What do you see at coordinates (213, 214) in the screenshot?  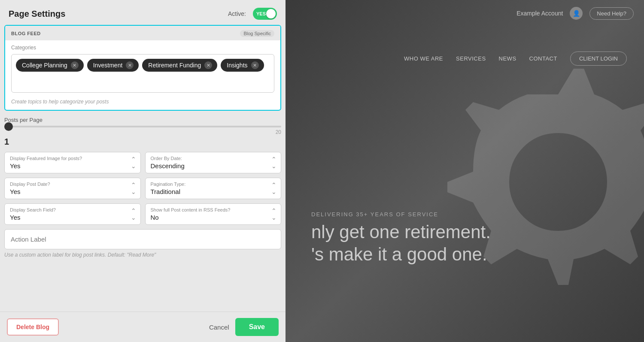 I see `dropdown-rss-feed: Show full Post content in RSS Feeds? No …` at bounding box center [213, 214].